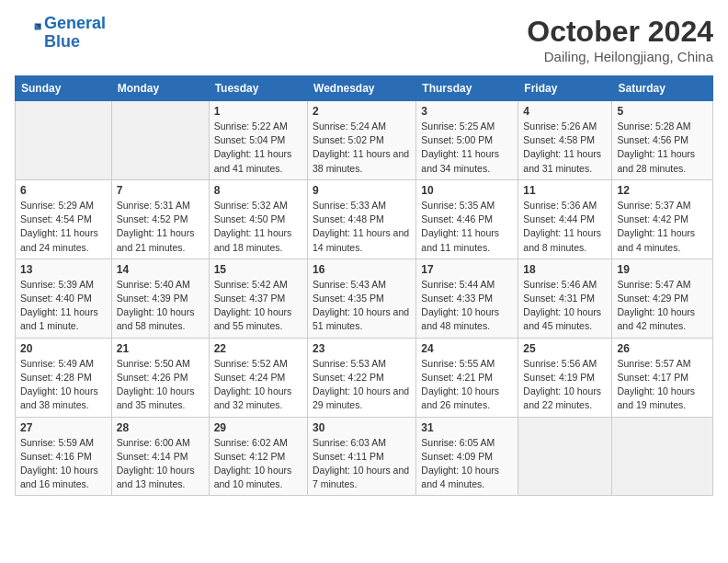 The image size is (728, 563). Describe the element at coordinates (258, 428) in the screenshot. I see `day-number: 29` at that location.